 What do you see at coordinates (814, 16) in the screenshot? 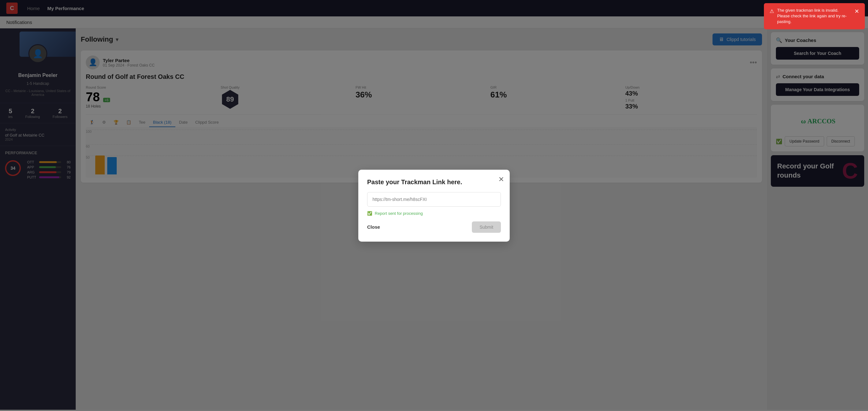
I see `error-banner: ⚠ The given trackman link is invalid. Pl…` at bounding box center [814, 16].